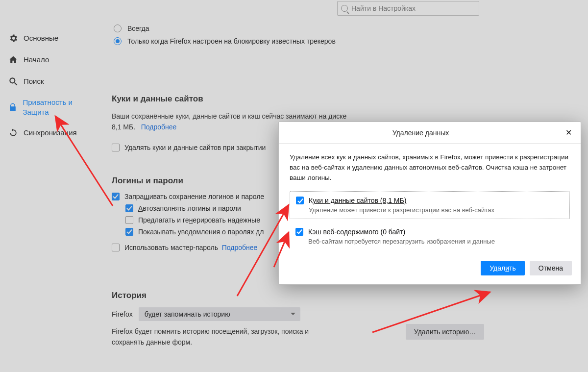 This screenshot has width=588, height=372. I want to click on dialog-header: Удаление данных ✕, so click(430, 133).